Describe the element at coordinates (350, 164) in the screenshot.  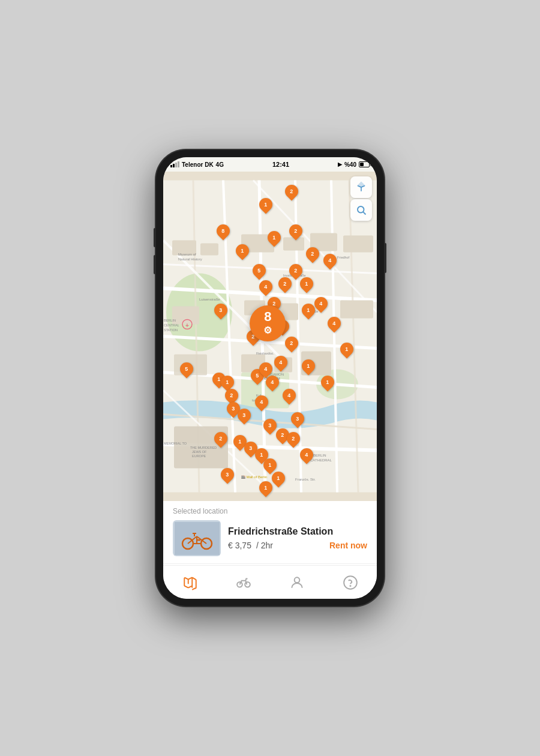
I see `battery-percent-text: %40` at that location.